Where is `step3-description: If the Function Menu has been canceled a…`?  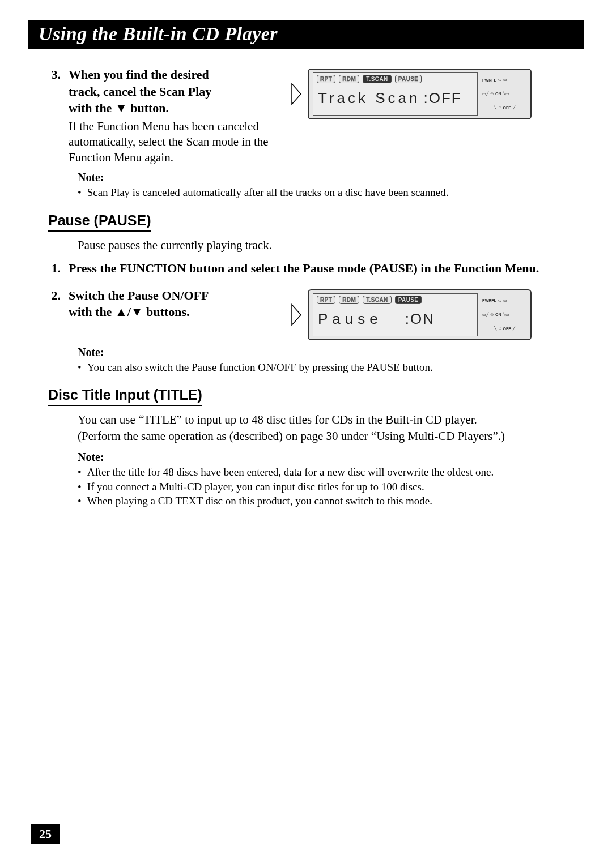
step3-description: If the Function Menu has been canceled a… is located at coordinates (172, 142).